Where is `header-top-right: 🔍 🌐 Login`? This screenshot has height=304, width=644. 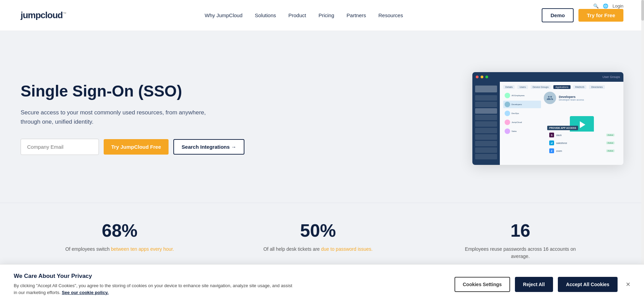 header-top-right: 🔍 🌐 Login is located at coordinates (608, 6).